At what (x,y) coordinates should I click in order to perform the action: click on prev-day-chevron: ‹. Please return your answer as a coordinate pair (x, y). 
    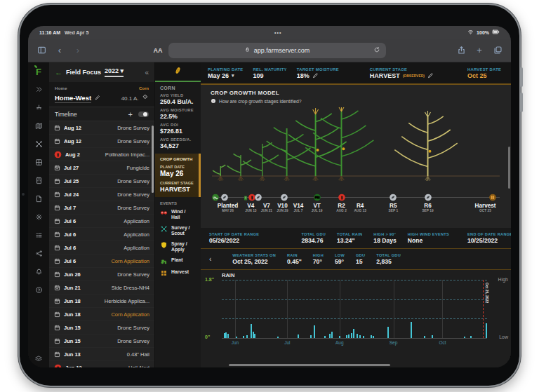
    Looking at the image, I should click on (211, 259).